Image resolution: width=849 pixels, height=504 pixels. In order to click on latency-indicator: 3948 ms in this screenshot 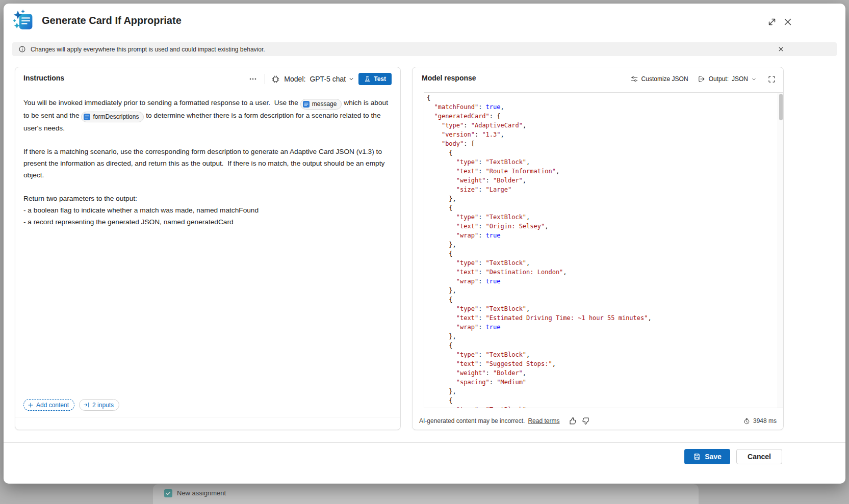, I will do `click(760, 421)`.